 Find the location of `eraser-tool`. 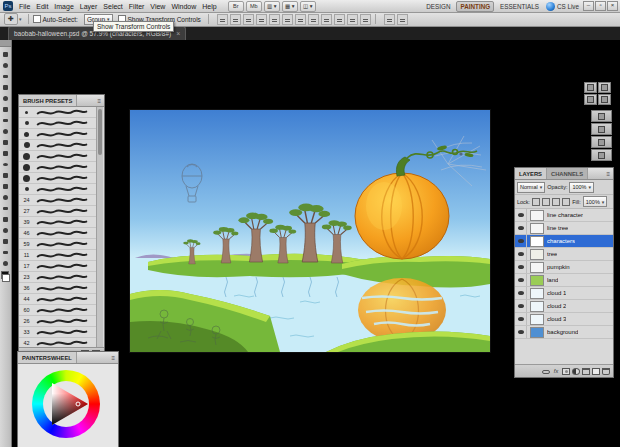

eraser-tool is located at coordinates (6, 164).